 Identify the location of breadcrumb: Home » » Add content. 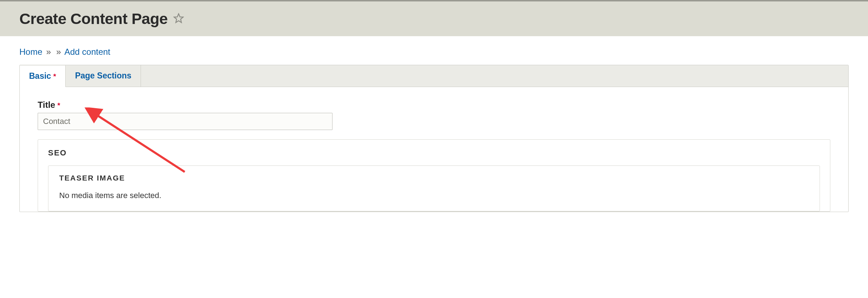
(434, 52).